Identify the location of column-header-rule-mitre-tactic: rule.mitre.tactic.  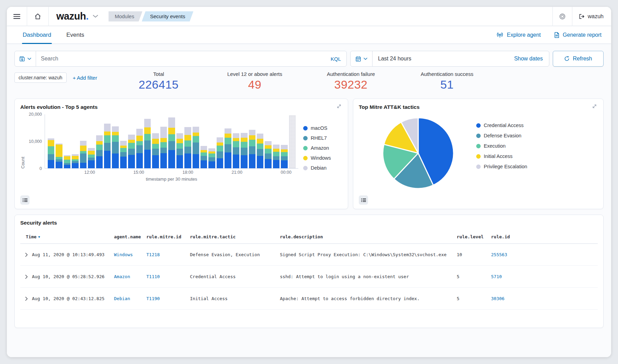
(232, 238).